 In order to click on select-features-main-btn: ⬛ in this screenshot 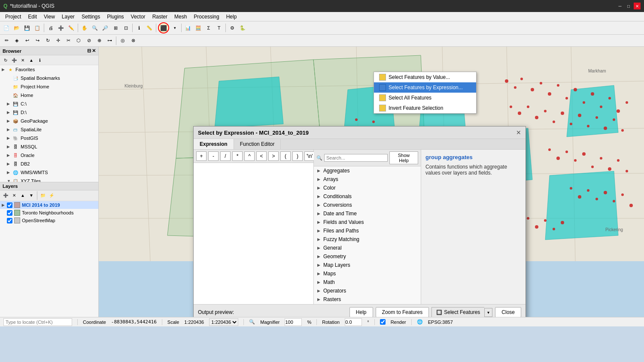, I will do `click(164, 28)`.